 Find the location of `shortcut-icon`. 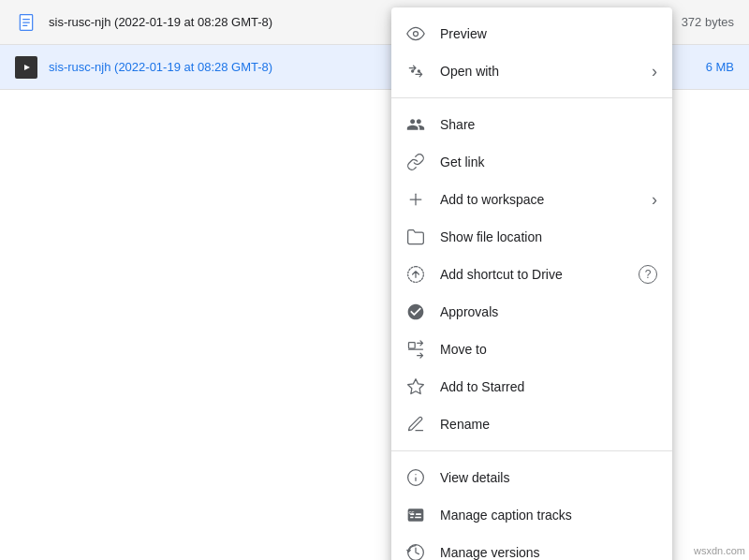

shortcut-icon is located at coordinates (416, 274).